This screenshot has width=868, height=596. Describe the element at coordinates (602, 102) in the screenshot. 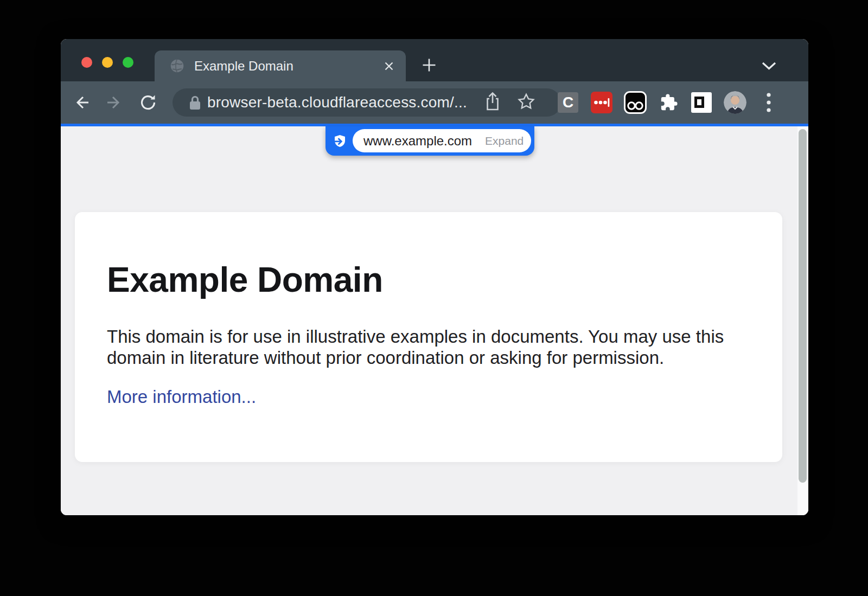

I see `lastpass-icon` at that location.